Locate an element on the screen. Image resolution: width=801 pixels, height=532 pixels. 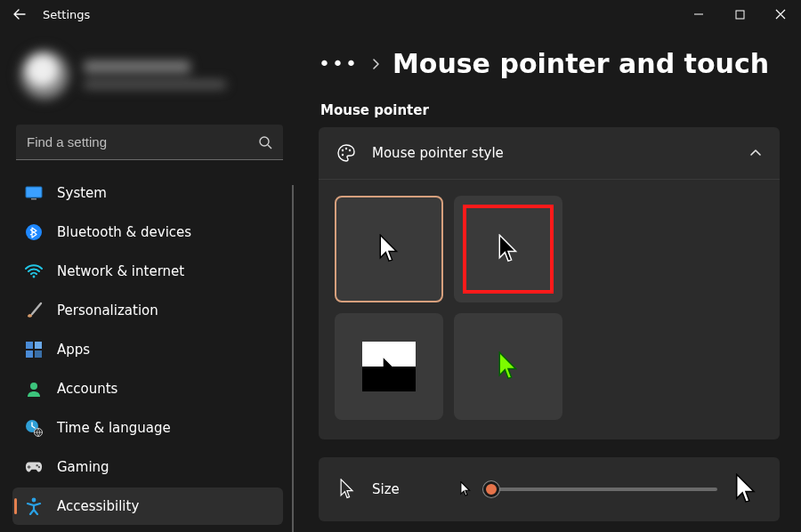
pointer-size-card: Size is located at coordinates (549, 489).